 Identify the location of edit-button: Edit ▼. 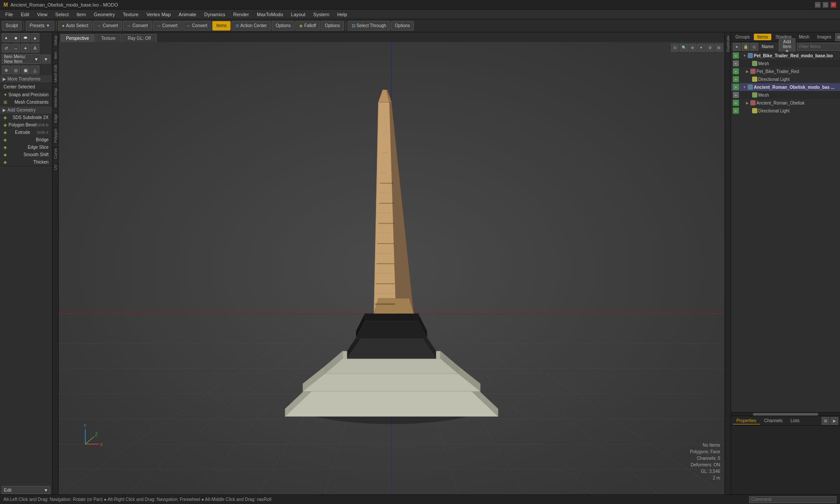
(26, 490).